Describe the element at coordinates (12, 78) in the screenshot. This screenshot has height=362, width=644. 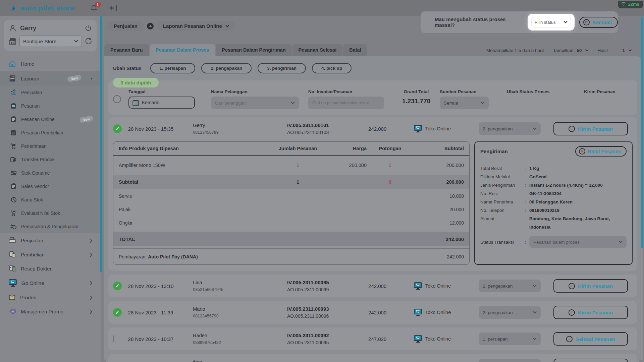
I see `report-icon` at that location.